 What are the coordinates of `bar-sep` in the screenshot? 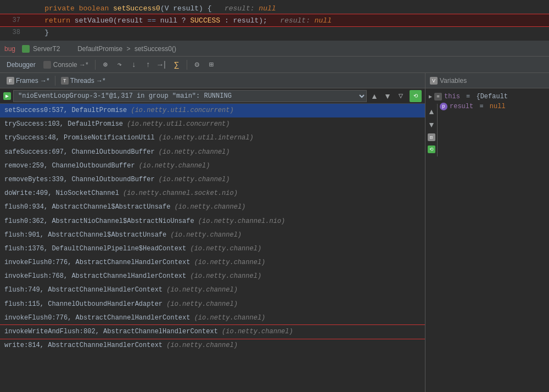 It's located at (55, 81).